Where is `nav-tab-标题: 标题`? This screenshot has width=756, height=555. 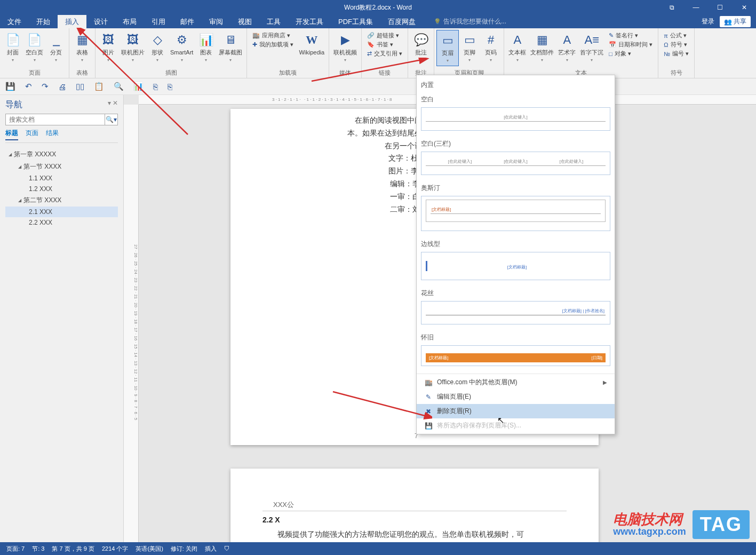 nav-tab-标题: 标题 is located at coordinates (12, 134).